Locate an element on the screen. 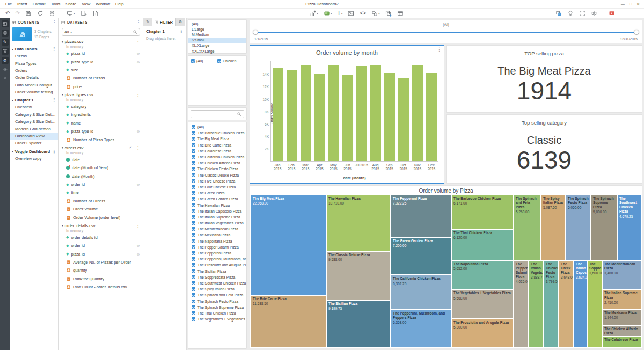  panel-grid-icon is located at coordinates (400, 14).